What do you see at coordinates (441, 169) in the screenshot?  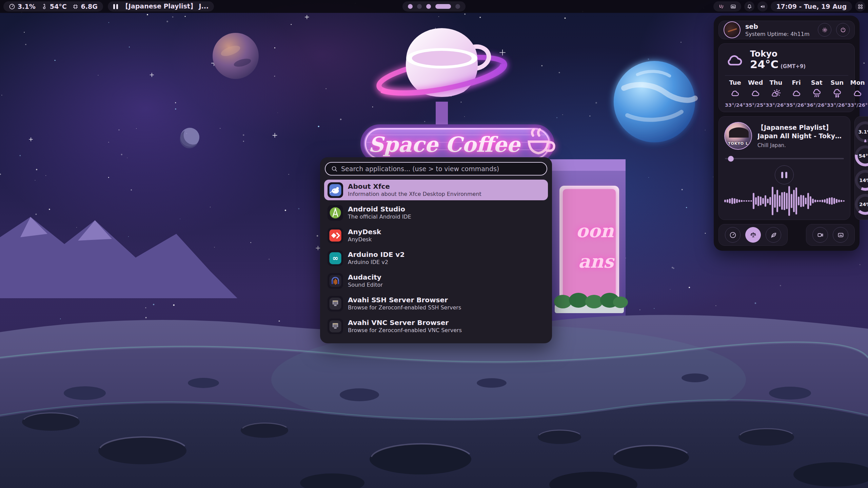 I see `search-input` at bounding box center [441, 169].